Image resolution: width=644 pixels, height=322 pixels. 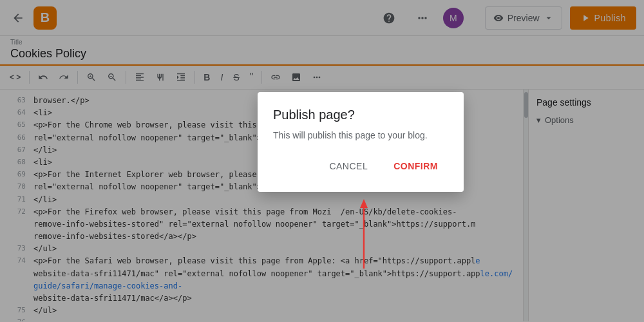 I want to click on arrow-indicator, so click(x=364, y=234).